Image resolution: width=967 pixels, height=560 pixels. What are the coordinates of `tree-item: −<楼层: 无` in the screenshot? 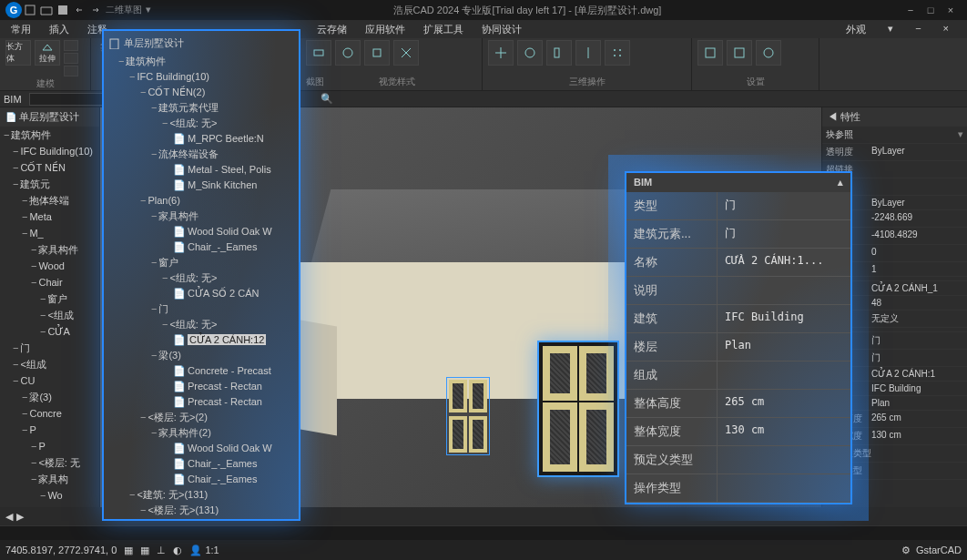 It's located at (49, 463).